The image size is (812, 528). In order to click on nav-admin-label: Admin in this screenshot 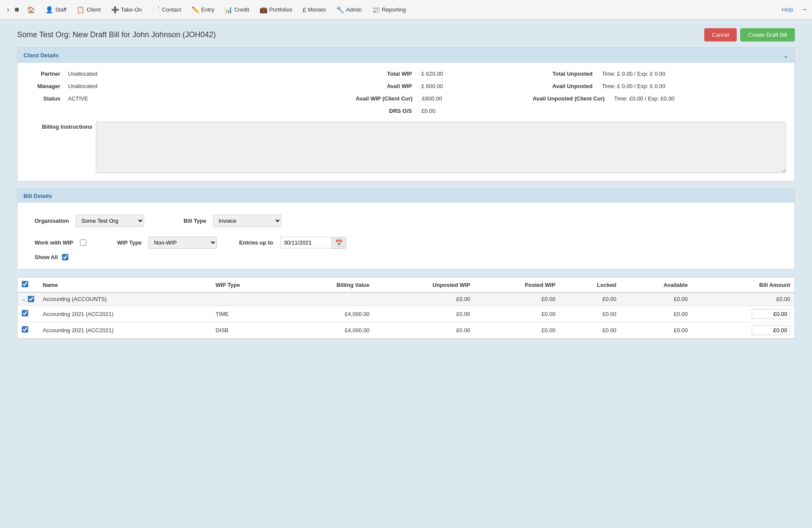, I will do `click(354, 9)`.